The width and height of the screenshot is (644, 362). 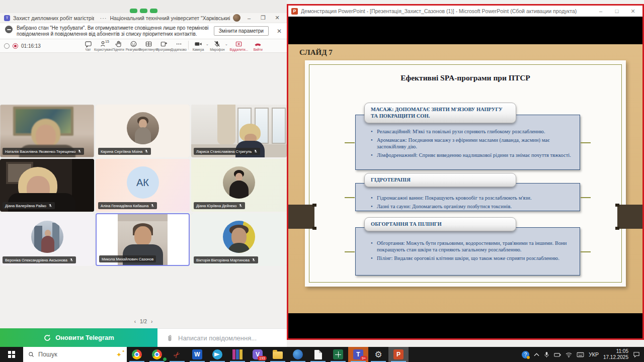 What do you see at coordinates (594, 354) in the screenshot?
I see `language-indicator: УКР` at bounding box center [594, 354].